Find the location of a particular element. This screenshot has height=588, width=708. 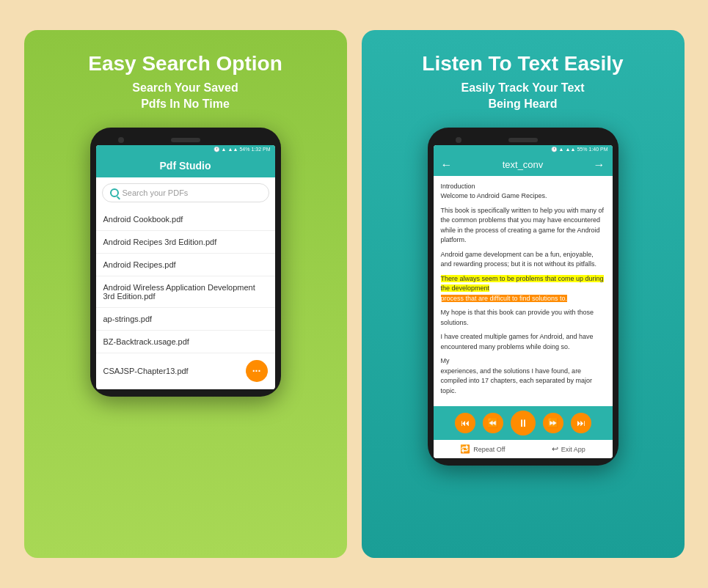

right-status-bar: 🕐 ▲ ▲▲ 55% 1:40 PM is located at coordinates (523, 150).